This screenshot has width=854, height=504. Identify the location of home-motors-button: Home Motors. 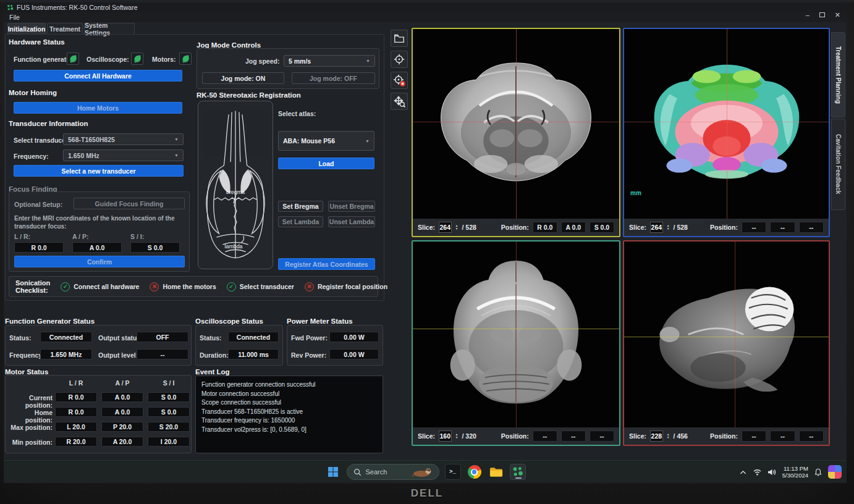
(98, 107).